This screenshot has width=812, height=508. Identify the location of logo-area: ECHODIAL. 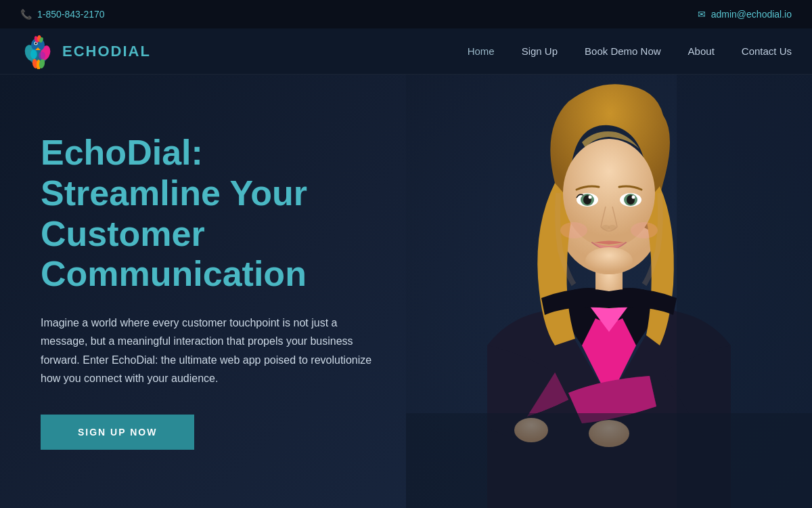
(85, 51).